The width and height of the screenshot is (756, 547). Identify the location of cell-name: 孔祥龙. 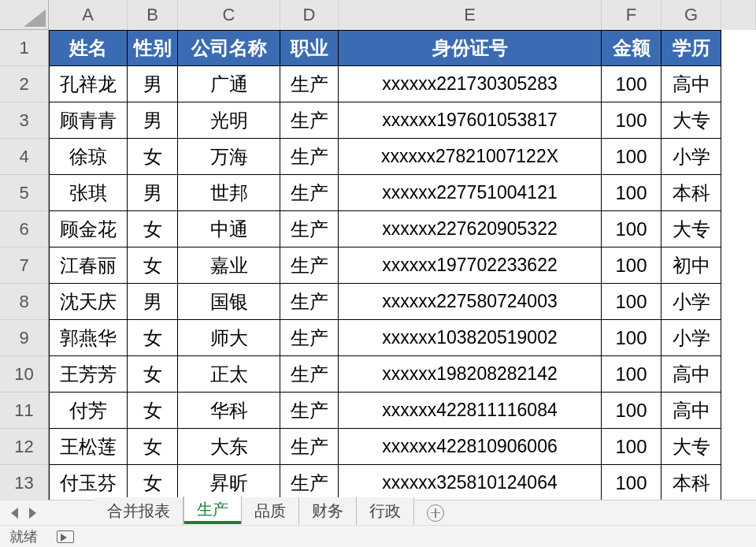
(88, 84).